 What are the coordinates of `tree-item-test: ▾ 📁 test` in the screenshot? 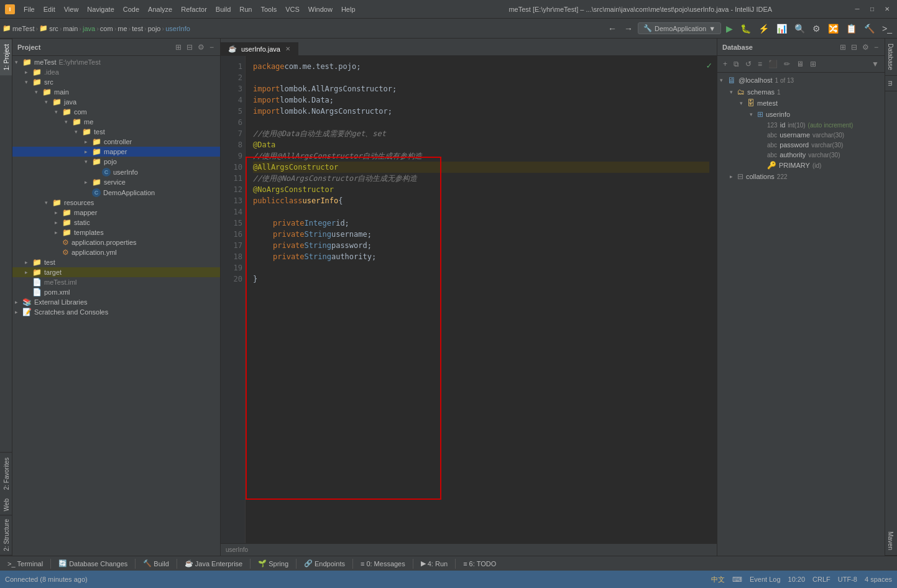 It's located at (116, 132).